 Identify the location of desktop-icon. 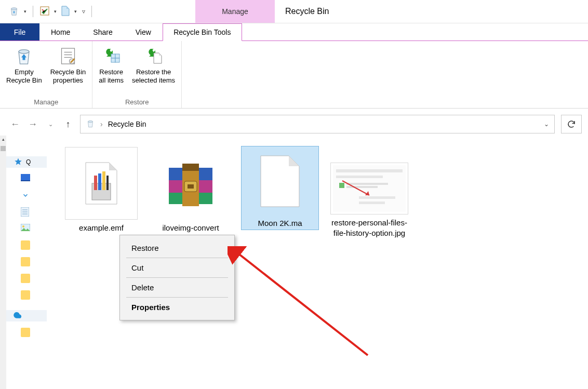
(25, 179).